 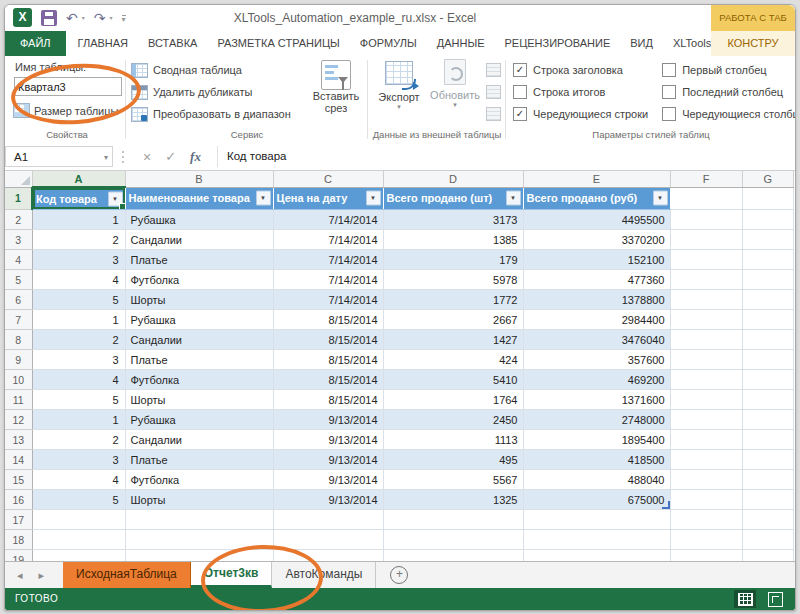 I want to click on checkbox-чередующиеся-строки: ✓Чередующиеся строки, so click(x=580, y=114).